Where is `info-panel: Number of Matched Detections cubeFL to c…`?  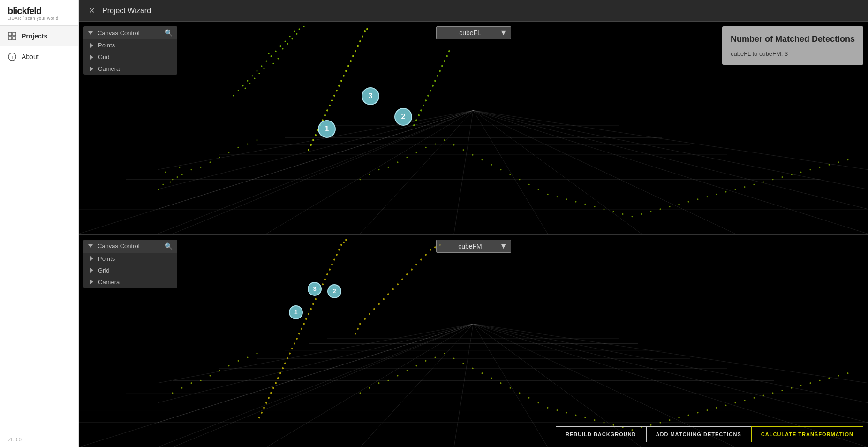
info-panel: Number of Matched Detections cubeFL to c… is located at coordinates (793, 45).